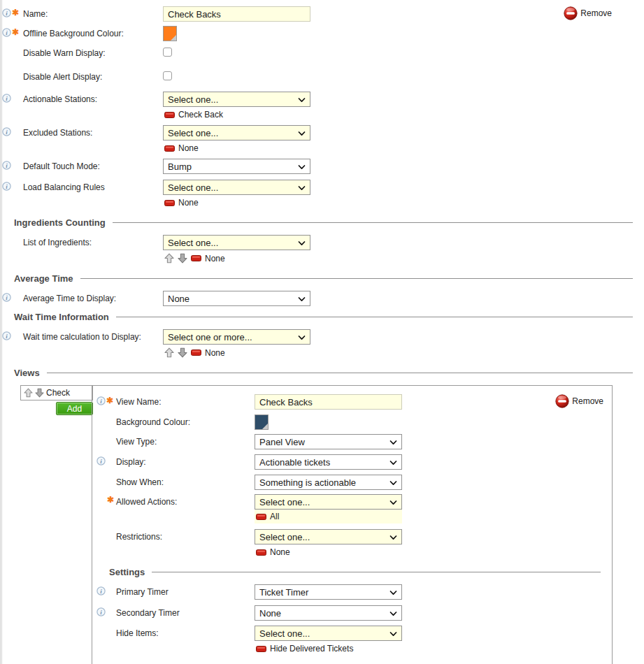 The height and width of the screenshot is (664, 644). I want to click on selected-item-label: Check Back, so click(201, 115).